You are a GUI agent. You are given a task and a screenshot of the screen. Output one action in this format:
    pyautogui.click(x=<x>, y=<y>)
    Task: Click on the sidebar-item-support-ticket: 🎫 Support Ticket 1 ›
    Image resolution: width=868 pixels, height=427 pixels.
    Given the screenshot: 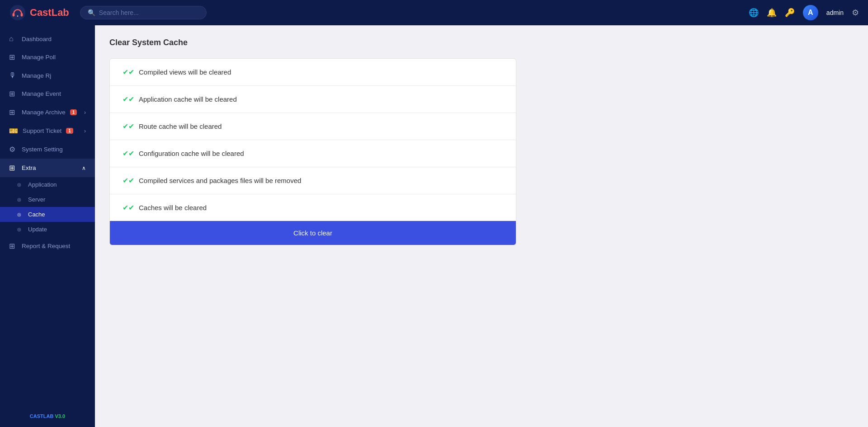 What is the action you would take?
    pyautogui.click(x=47, y=131)
    